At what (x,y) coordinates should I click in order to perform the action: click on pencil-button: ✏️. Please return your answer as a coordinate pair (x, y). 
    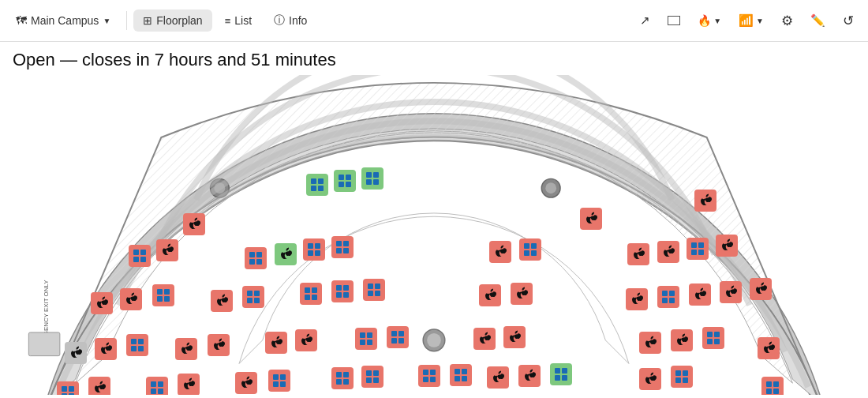
    Looking at the image, I should click on (817, 21).